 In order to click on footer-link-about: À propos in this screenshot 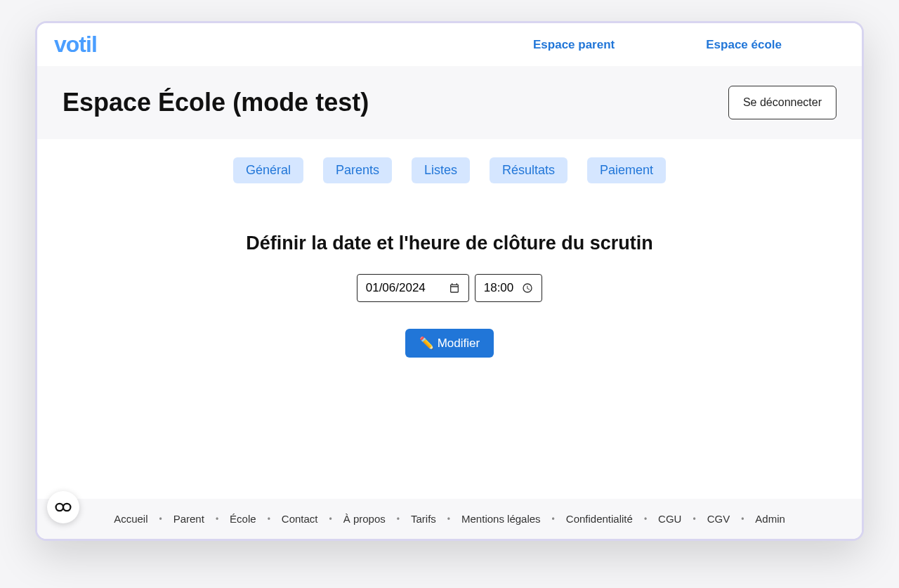, I will do `click(365, 518)`.